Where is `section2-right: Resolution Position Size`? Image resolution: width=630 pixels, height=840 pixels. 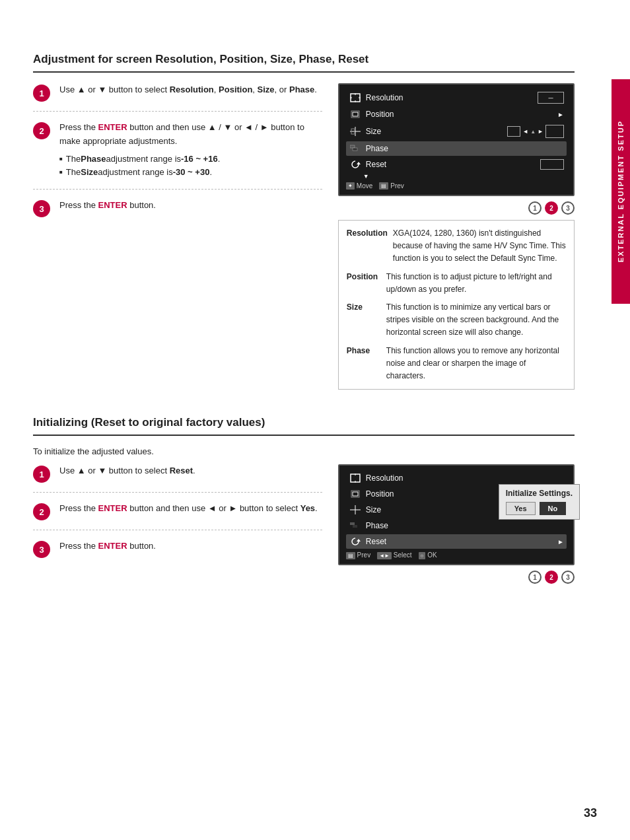
section2-right: Resolution Position Size is located at coordinates (456, 527).